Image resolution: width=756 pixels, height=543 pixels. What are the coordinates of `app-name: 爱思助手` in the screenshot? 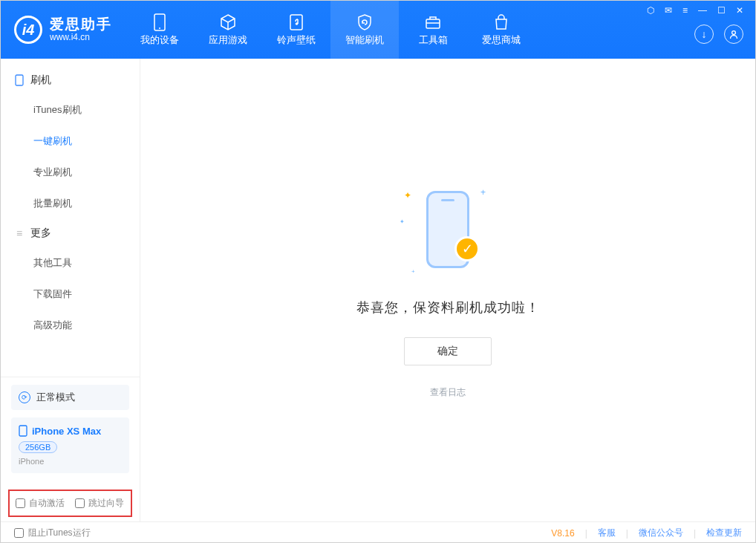 It's located at (81, 25).